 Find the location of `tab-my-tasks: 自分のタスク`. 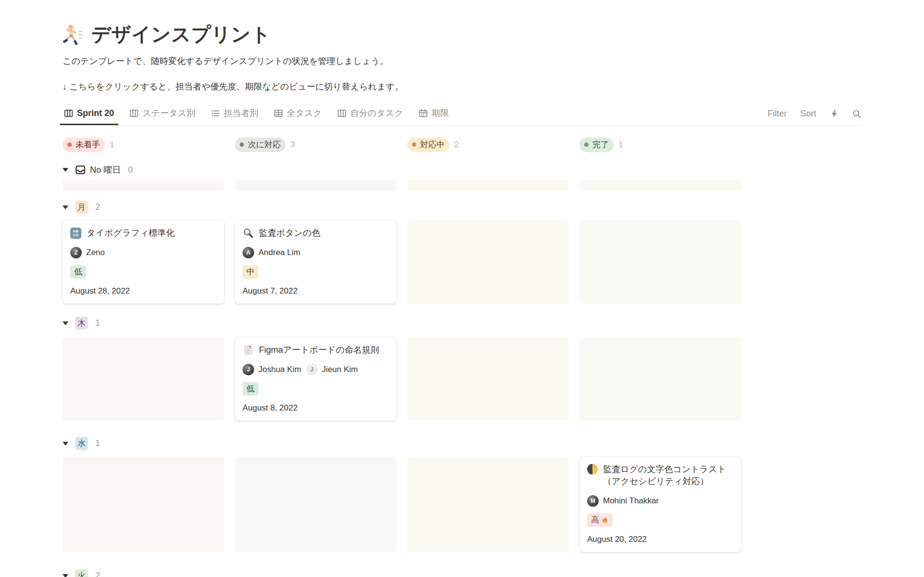

tab-my-tasks: 自分のタスク is located at coordinates (371, 114).